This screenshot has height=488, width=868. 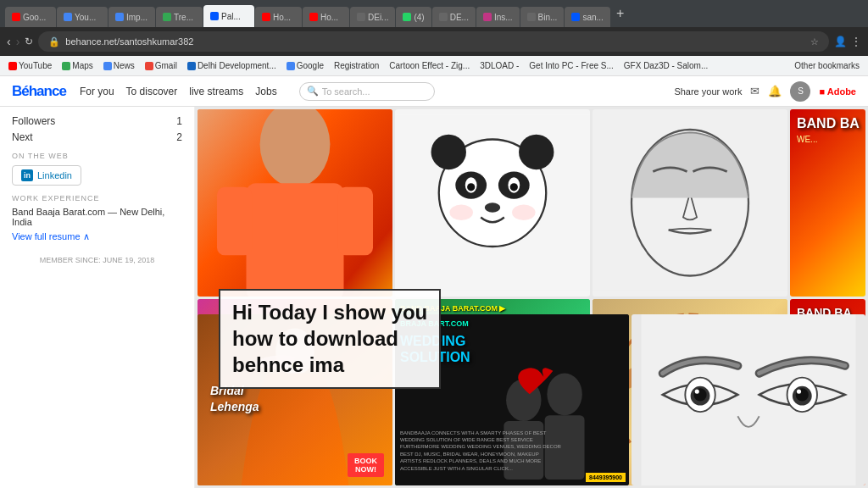 I want to click on url-text: behance.net/santoshkumar382, so click(x=436, y=42).